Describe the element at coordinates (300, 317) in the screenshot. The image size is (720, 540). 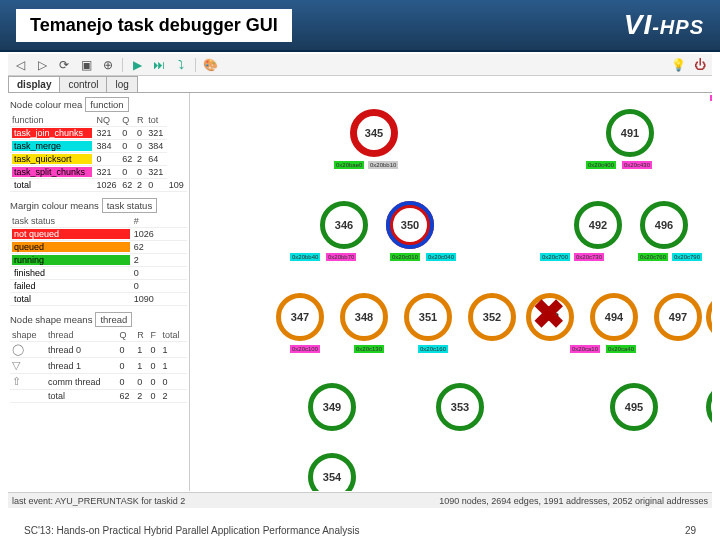
I see `task-node-347: 347` at that location.